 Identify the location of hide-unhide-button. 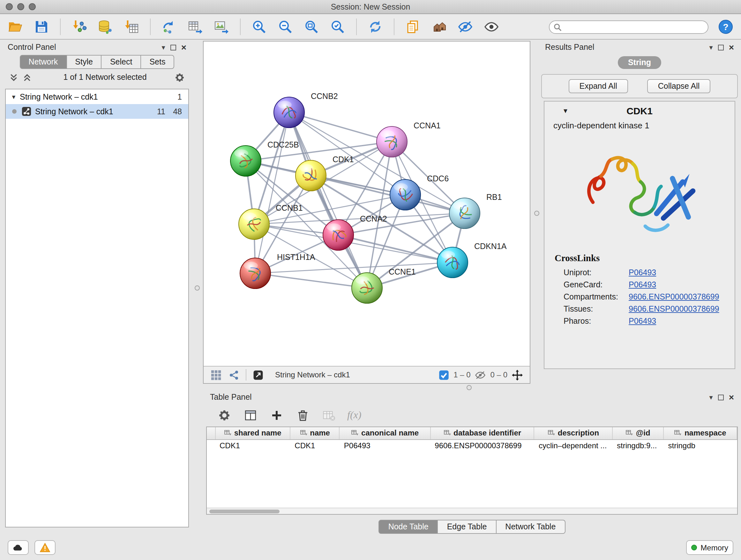
(465, 27).